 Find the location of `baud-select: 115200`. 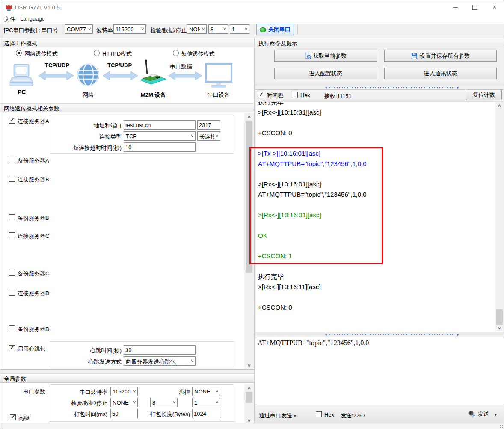

baud-select: 115200 is located at coordinates (130, 29).